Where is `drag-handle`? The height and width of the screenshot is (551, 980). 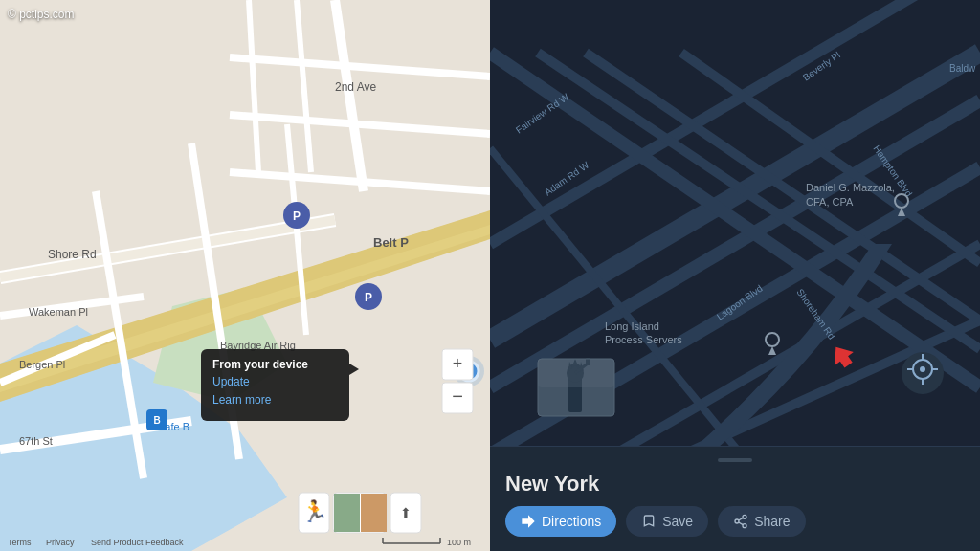
drag-handle is located at coordinates (735, 460).